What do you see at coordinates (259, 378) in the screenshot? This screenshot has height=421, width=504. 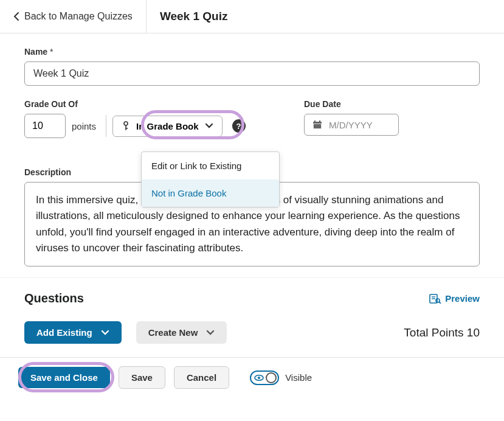 I see `eye-icon` at bounding box center [259, 378].